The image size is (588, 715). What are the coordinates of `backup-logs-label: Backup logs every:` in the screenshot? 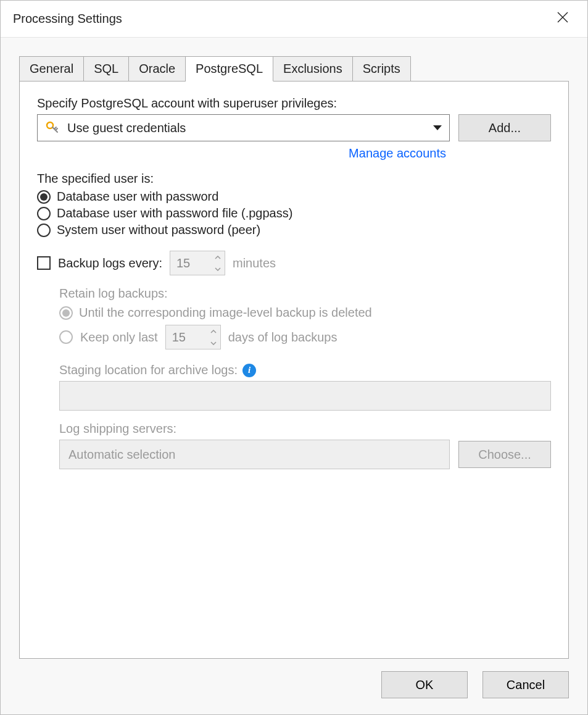 It's located at (110, 263).